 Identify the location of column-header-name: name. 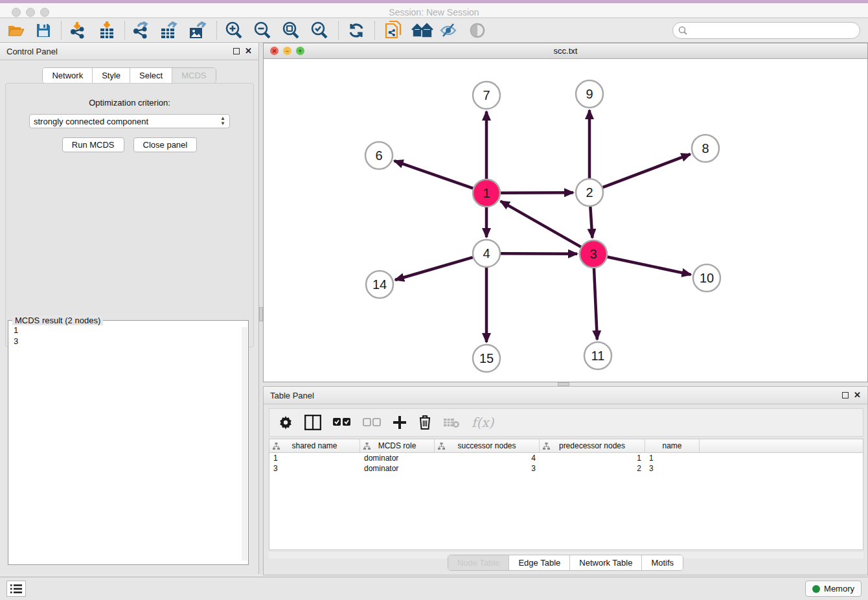
(672, 446).